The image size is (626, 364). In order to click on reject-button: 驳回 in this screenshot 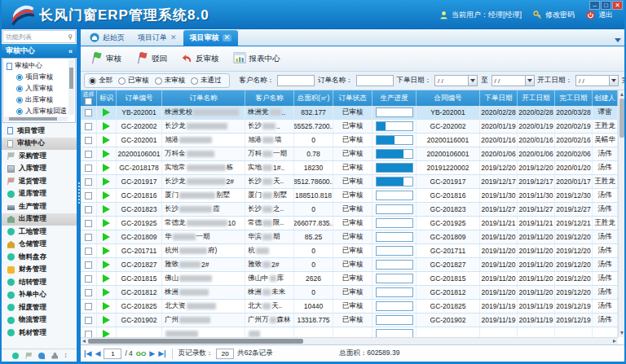, I will do `click(152, 59)`.